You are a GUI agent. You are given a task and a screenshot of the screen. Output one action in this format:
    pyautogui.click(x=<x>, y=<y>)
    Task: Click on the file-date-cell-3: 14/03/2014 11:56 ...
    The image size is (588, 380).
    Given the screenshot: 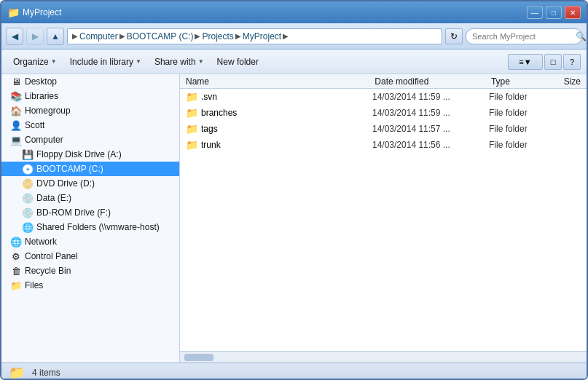 What is the action you would take?
    pyautogui.click(x=431, y=145)
    